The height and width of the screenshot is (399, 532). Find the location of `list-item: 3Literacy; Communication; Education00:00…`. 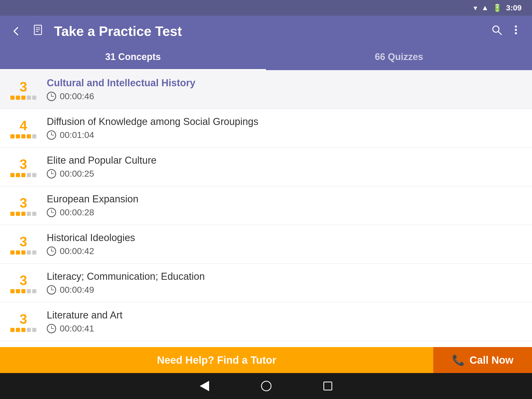

list-item: 3Literacy; Communication; Education00:00… is located at coordinates (266, 283).